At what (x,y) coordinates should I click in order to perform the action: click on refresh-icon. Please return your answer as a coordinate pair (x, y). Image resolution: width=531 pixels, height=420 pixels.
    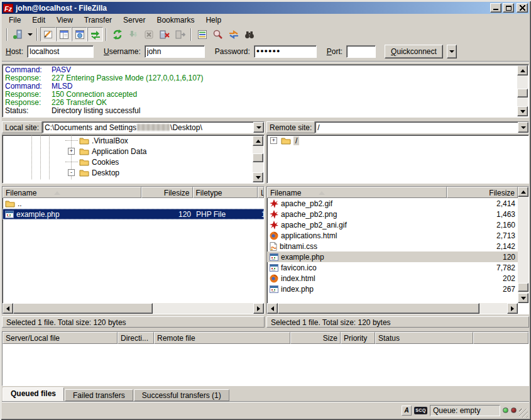
    Looking at the image, I should click on (118, 35).